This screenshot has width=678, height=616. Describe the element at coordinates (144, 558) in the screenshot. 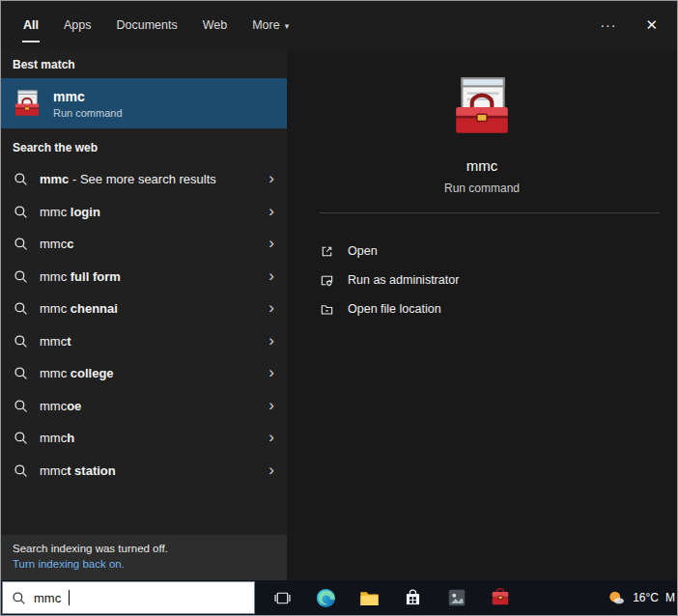

I see `indexing-notice-bar: Search indexing was turned off. Turn ind…` at that location.